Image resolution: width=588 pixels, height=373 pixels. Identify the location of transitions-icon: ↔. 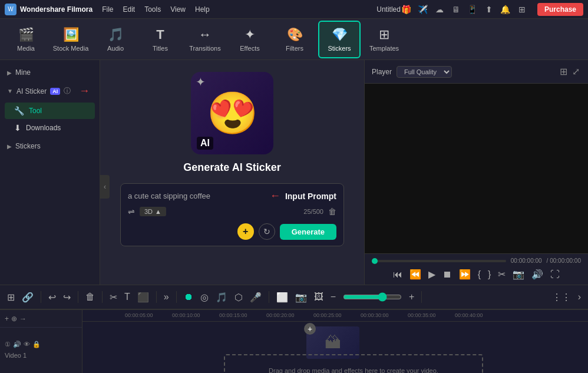
(205, 35).